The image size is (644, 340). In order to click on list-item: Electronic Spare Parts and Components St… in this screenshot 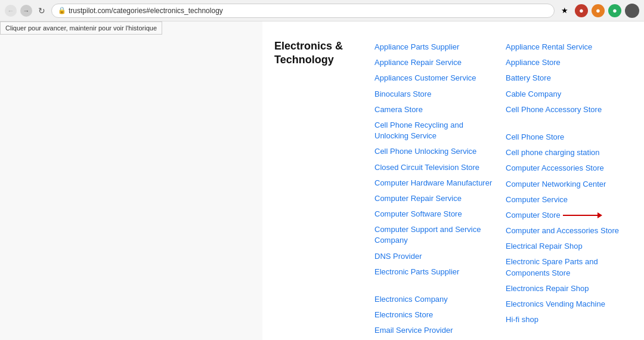, I will do `click(566, 267)`.